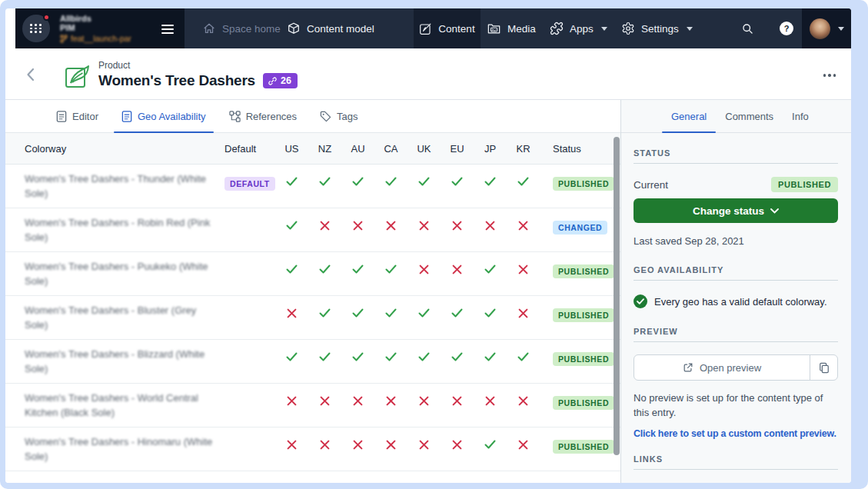  What do you see at coordinates (168, 31) in the screenshot?
I see `menu-toggle-button` at bounding box center [168, 31].